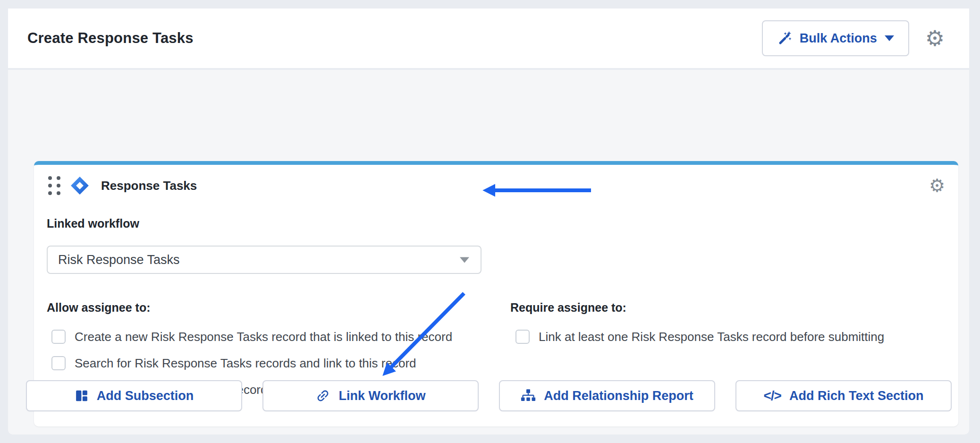 The width and height of the screenshot is (980, 443). Describe the element at coordinates (245, 363) in the screenshot. I see `checkbox-label: Search for Risk Response Tasks records a…` at that location.